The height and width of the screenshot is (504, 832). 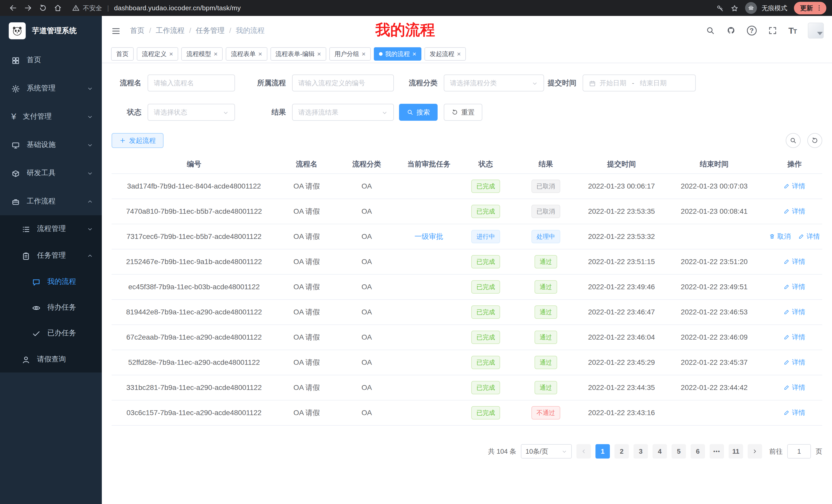 What do you see at coordinates (191, 112) in the screenshot?
I see `status-select: 请选择状态` at bounding box center [191, 112].